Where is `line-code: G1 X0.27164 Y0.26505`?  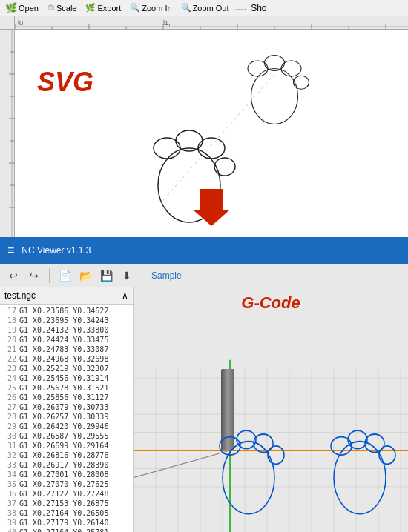
line-code: G1 X0.27164 Y0.26505 is located at coordinates (64, 513).